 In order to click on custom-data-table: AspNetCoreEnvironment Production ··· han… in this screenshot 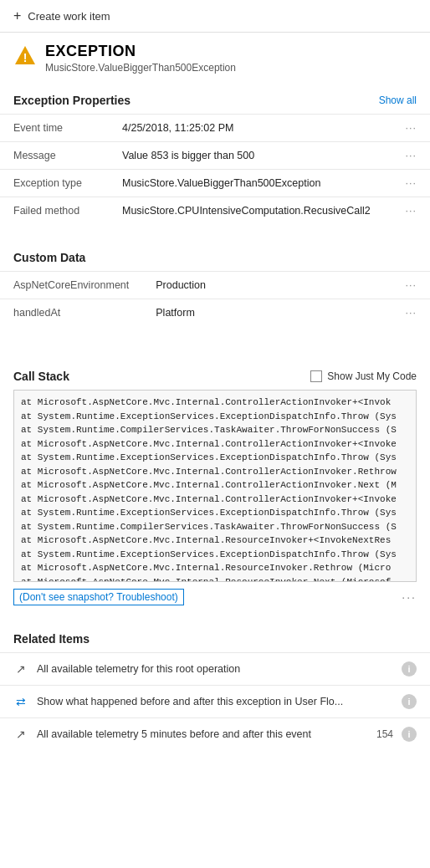, I will do `click(215, 299)`.